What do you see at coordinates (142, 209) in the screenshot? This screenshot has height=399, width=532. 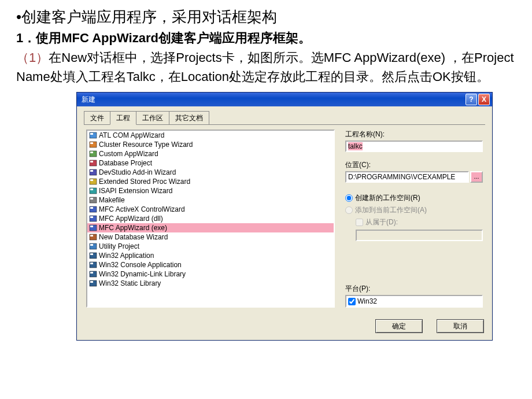 I see `list-item-label: MFC ActiveX ControlWizard` at bounding box center [142, 209].